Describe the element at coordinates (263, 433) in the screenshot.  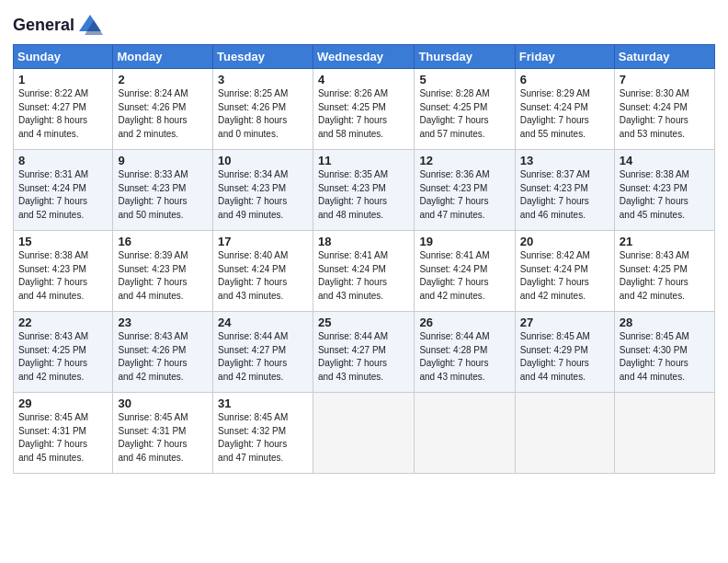
I see `calendar-cell: 31 Sunrise: 8:45 AMSunset: 4:32 PMDaylig…` at that location.